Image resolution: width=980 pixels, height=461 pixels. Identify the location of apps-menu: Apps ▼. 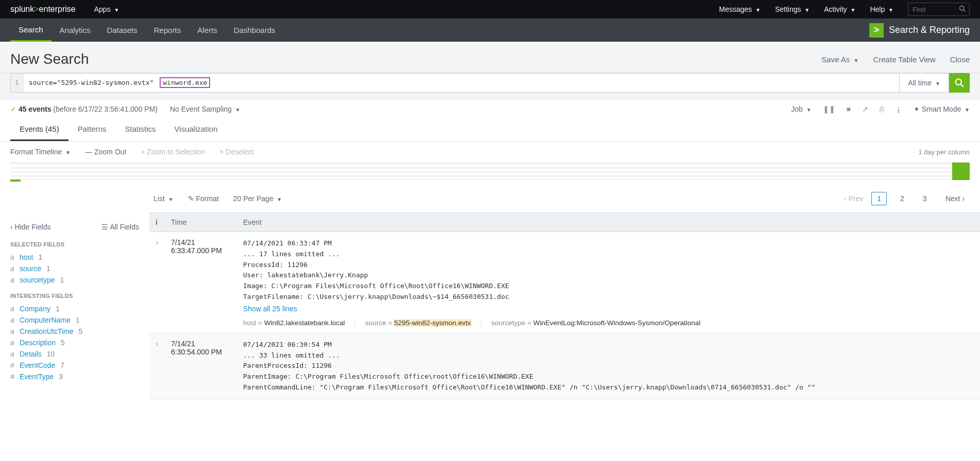
(107, 9).